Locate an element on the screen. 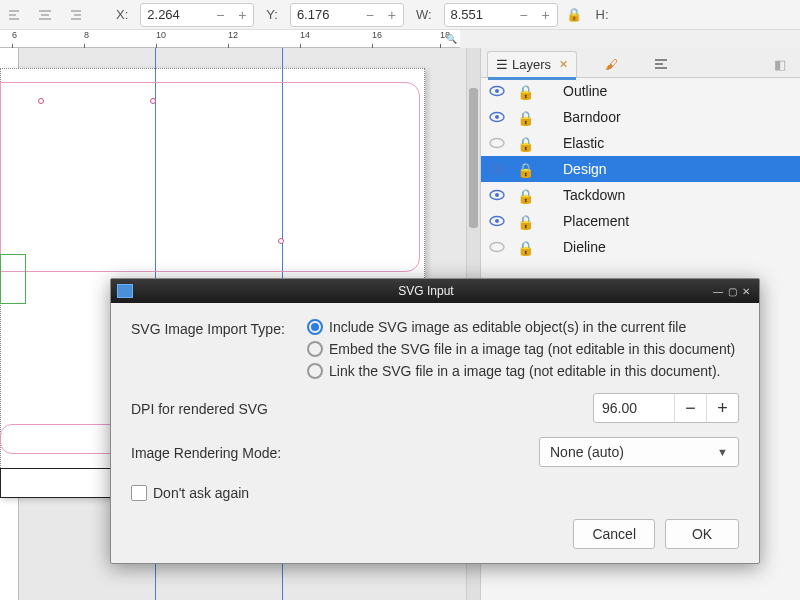 This screenshot has height=600, width=800. y-plus-icon: + is located at coordinates (392, 15).